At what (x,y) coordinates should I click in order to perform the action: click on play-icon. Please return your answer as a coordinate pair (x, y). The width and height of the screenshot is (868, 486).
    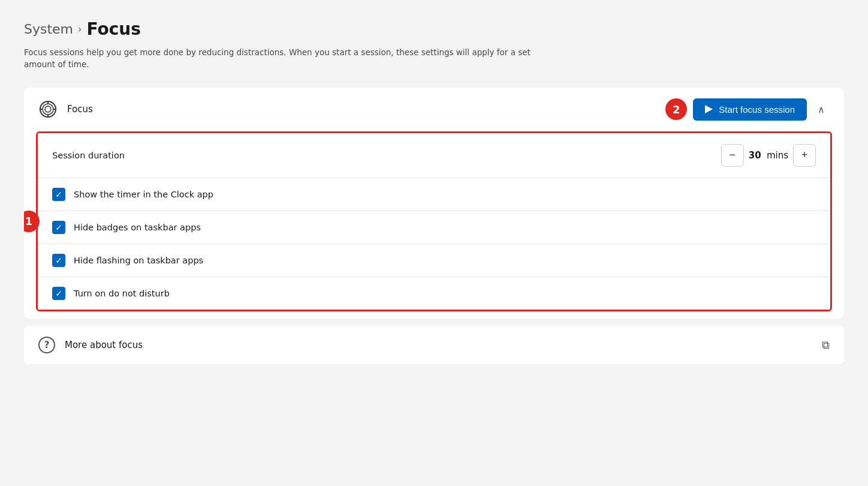
    Looking at the image, I should click on (709, 109).